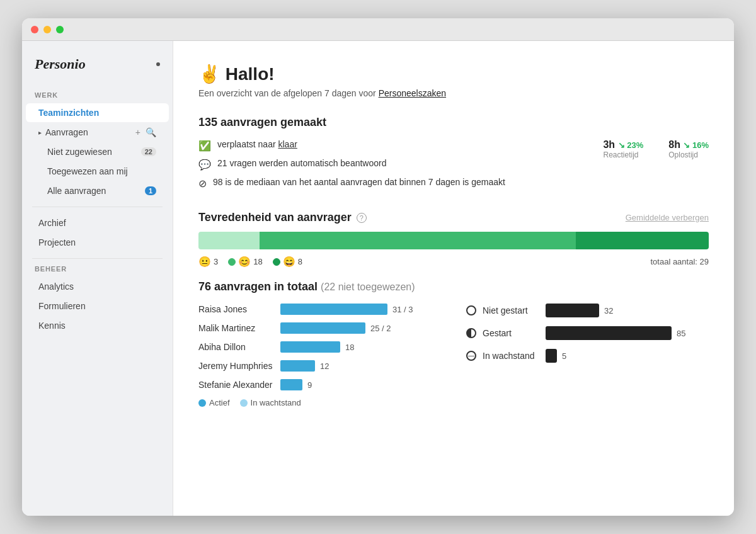 Image resolution: width=756 pixels, height=534 pixels. I want to click on smiley-mid-icon: 😊, so click(244, 262).